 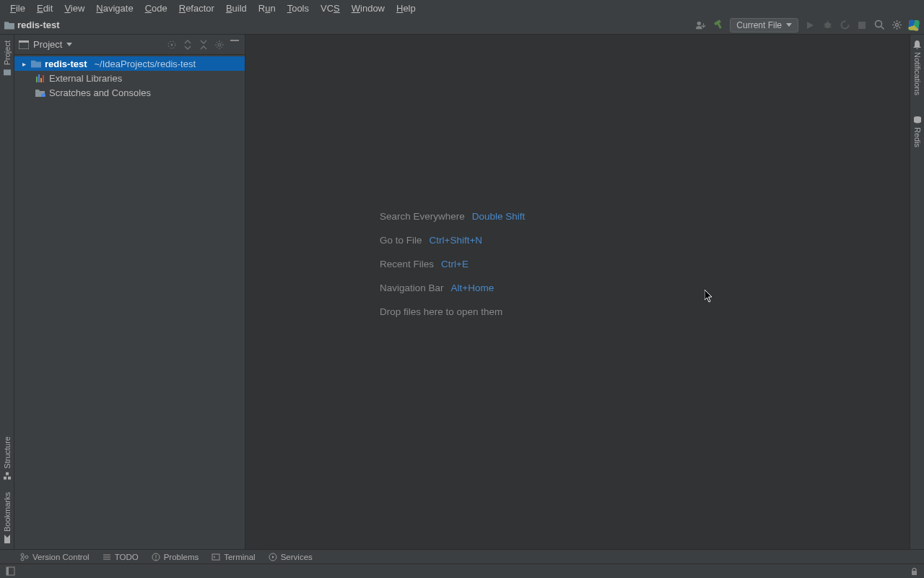 I want to click on menu-navigate: Navigate, so click(x=114, y=9).